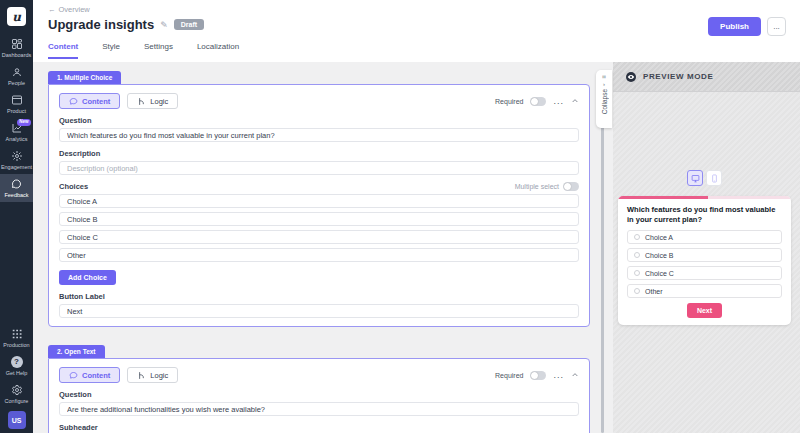 This screenshot has height=433, width=800. Describe the element at coordinates (704, 260) in the screenshot. I see `survey-preview-card: Which features do you find most valuable…` at that location.